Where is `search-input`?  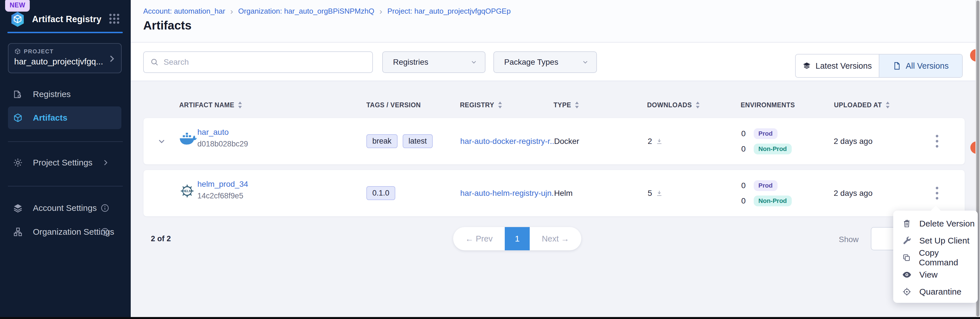
search-input is located at coordinates (265, 62).